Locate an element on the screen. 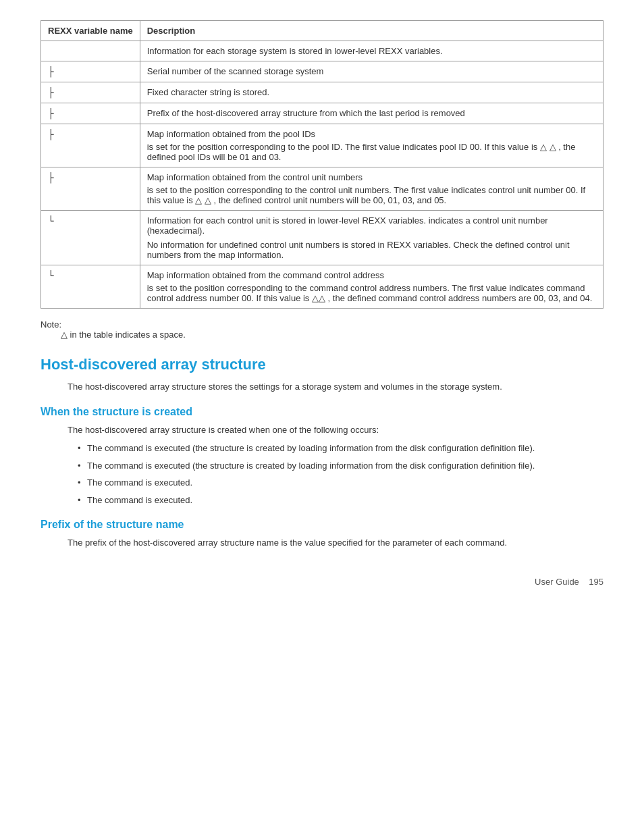 The image size is (644, 834). page-footer: User Guide 195 is located at coordinates (322, 582).